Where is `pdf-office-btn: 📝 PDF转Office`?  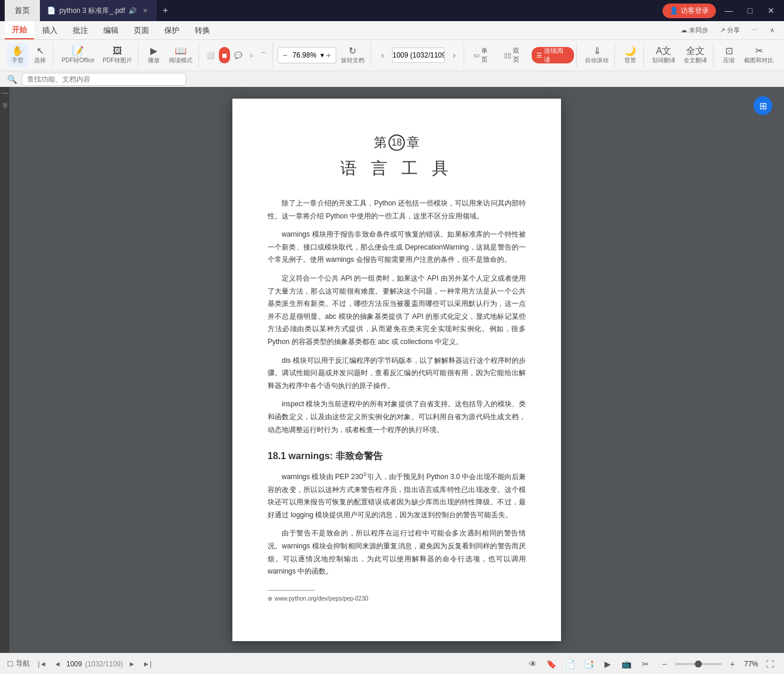
pdf-office-btn: 📝 PDF转Office is located at coordinates (78, 55).